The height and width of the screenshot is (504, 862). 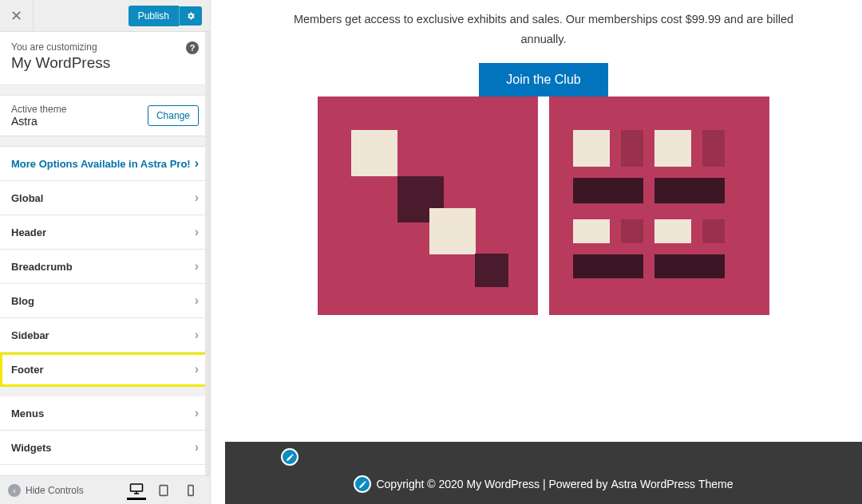 What do you see at coordinates (80, 121) in the screenshot?
I see `active-theme-name: Astra` at bounding box center [80, 121].